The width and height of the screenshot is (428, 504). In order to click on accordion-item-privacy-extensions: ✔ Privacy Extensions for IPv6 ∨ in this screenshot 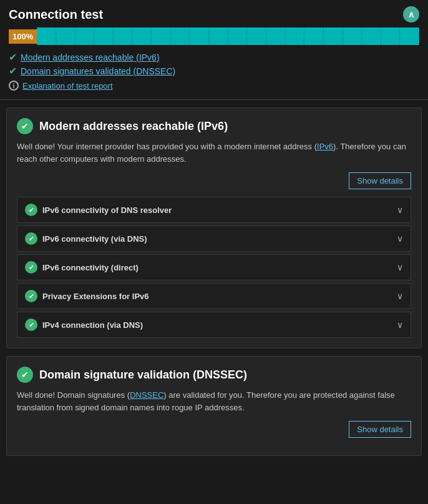, I will do `click(214, 296)`.